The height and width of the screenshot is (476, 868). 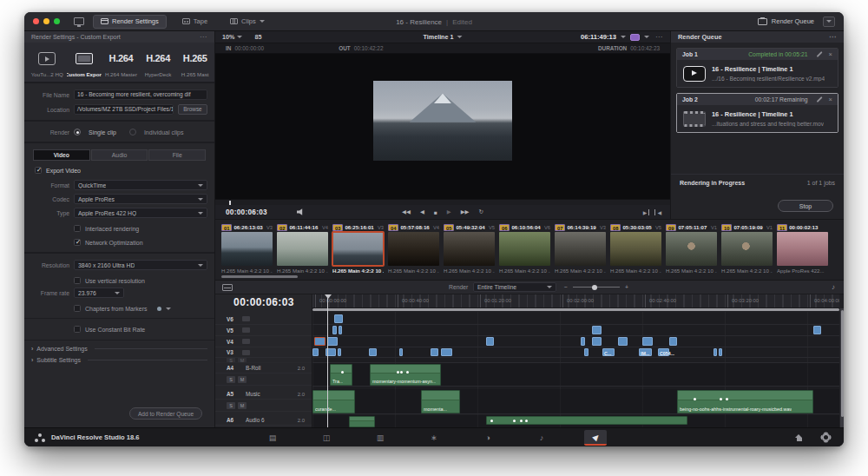 What do you see at coordinates (833, 36) in the screenshot?
I see `queue-menu-icon: ⋯` at bounding box center [833, 36].